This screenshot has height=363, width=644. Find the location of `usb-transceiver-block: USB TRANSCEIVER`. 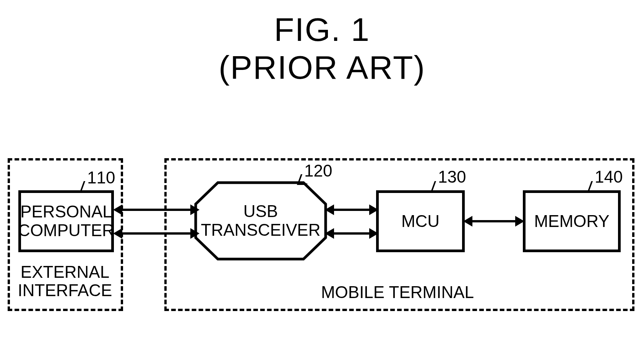

usb-transceiver-block: USB TRANSCEIVER is located at coordinates (261, 221).